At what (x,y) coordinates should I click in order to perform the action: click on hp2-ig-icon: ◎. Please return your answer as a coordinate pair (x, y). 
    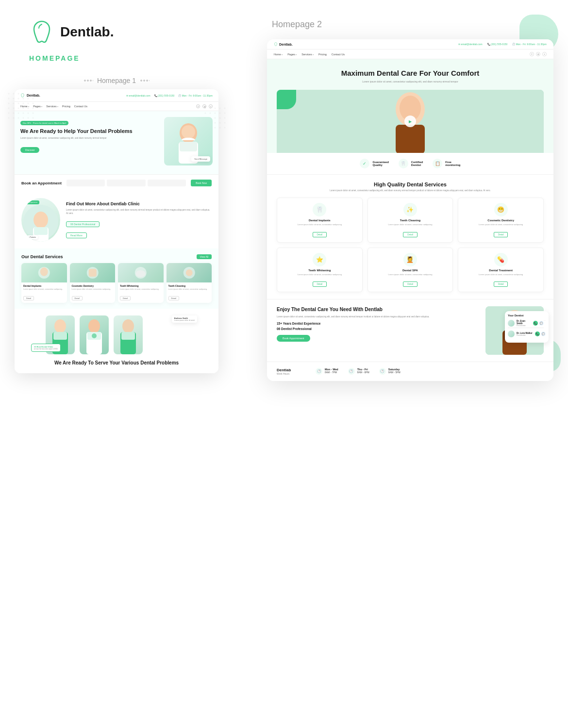
    Looking at the image, I should click on (538, 54).